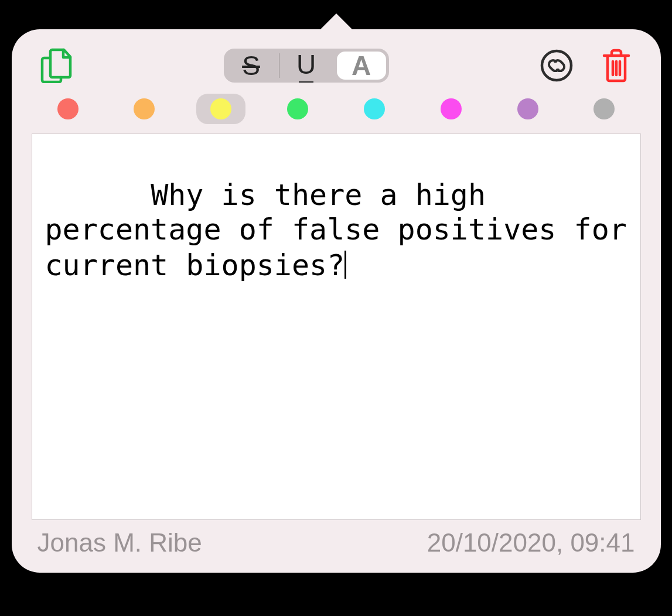  What do you see at coordinates (528, 109) in the screenshot?
I see `color-swatch-purple` at bounding box center [528, 109].